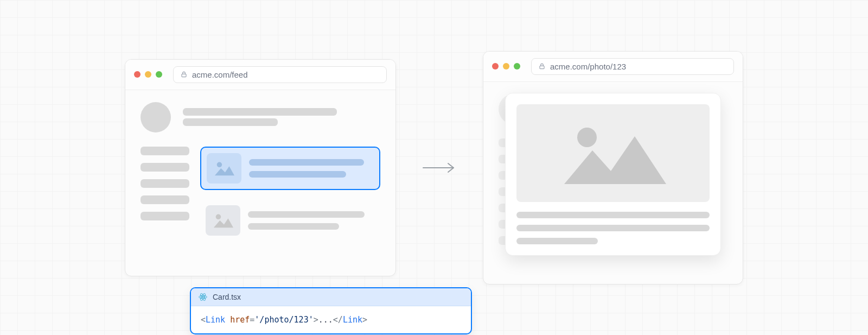 Image resolution: width=868 pixels, height=335 pixels. I want to click on url-text: acme.com/photo/123, so click(588, 66).